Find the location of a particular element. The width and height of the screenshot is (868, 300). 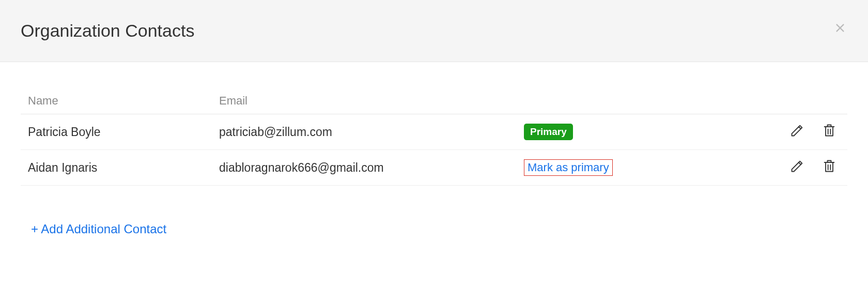

close-button is located at coordinates (840, 29).